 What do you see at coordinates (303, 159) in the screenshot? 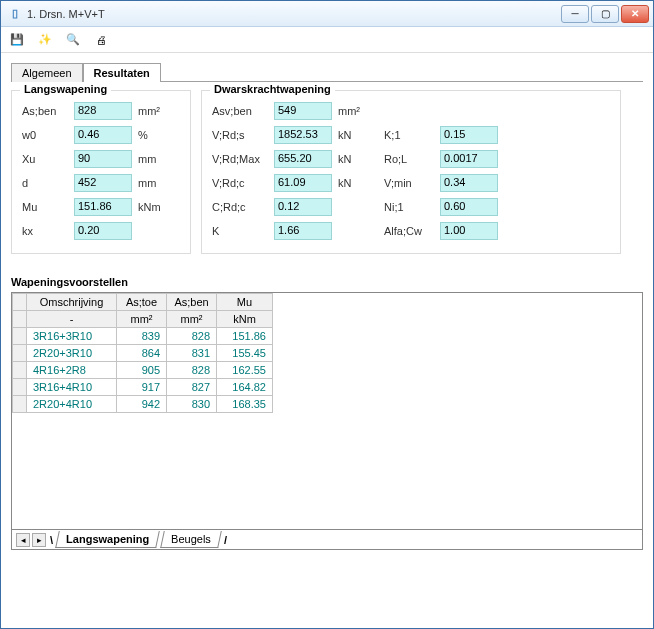
I see `field-vrdmax: 655.20` at bounding box center [303, 159].